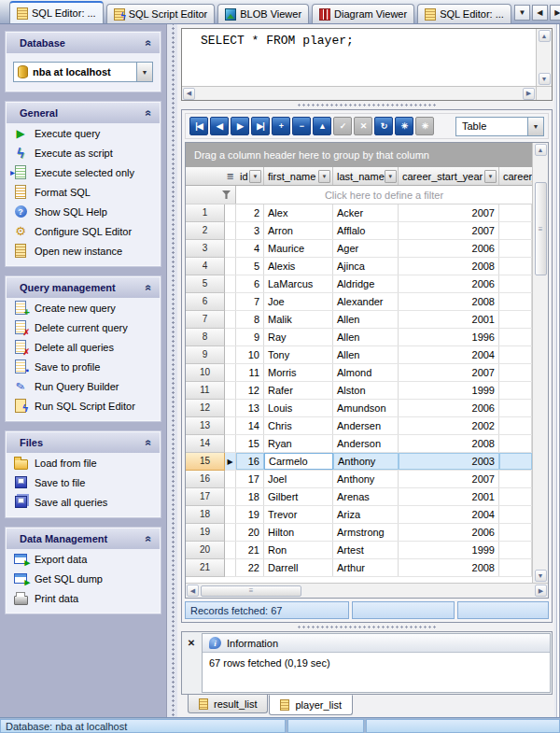  What do you see at coordinates (83, 288) in the screenshot?
I see `section-header-query-management: Query management«` at bounding box center [83, 288].